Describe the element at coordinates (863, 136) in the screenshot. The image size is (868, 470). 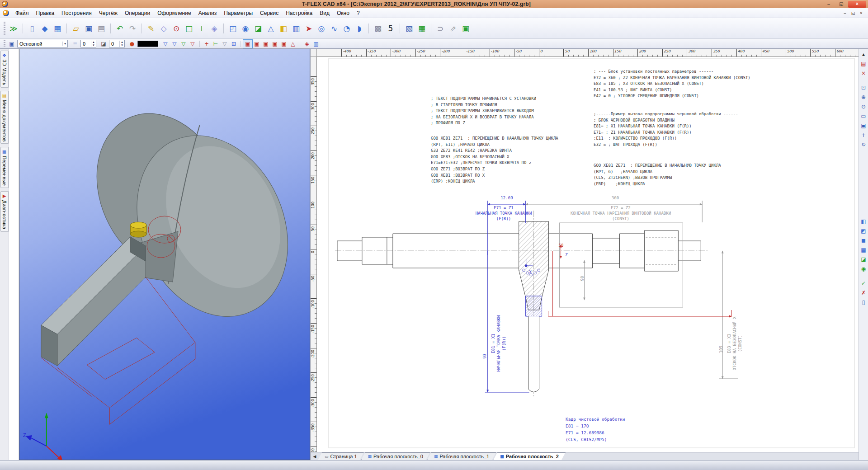
I see `pan: +` at that location.